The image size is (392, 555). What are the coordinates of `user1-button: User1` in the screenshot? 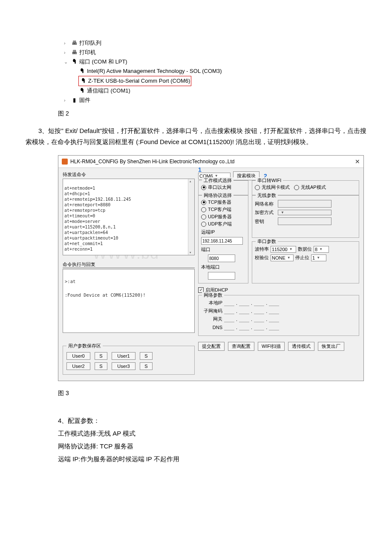 It's located at (124, 356).